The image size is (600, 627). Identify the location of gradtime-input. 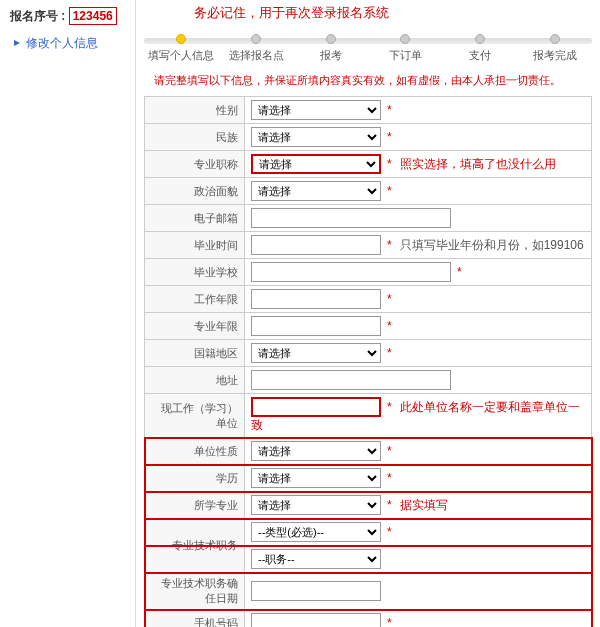
(316, 245).